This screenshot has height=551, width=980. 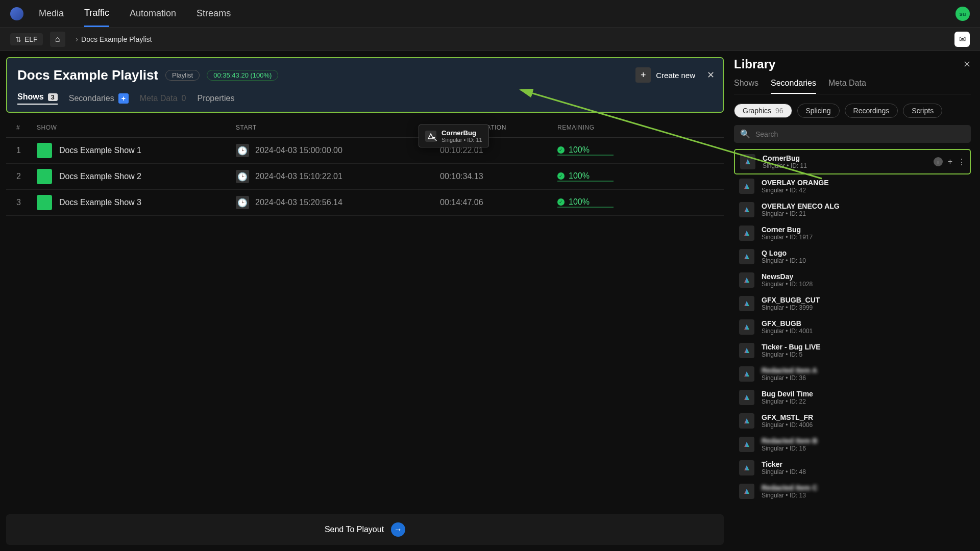 What do you see at coordinates (963, 39) in the screenshot?
I see `inbox-icon: ✉` at bounding box center [963, 39].